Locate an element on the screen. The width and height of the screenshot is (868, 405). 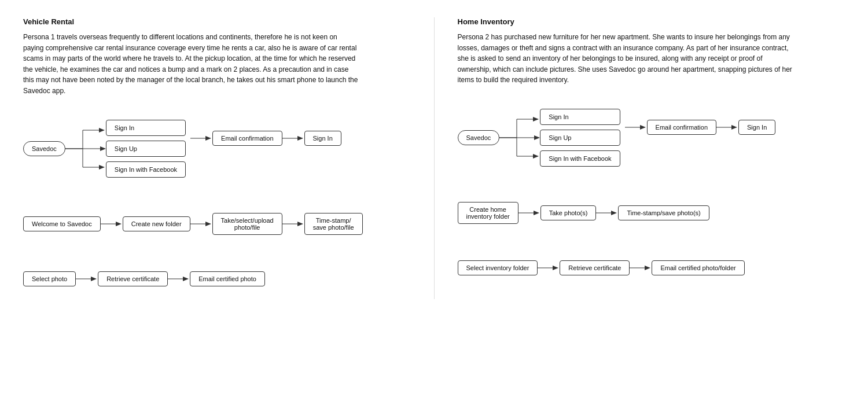
left-title: Vehicle Rental is located at coordinates (217, 22).